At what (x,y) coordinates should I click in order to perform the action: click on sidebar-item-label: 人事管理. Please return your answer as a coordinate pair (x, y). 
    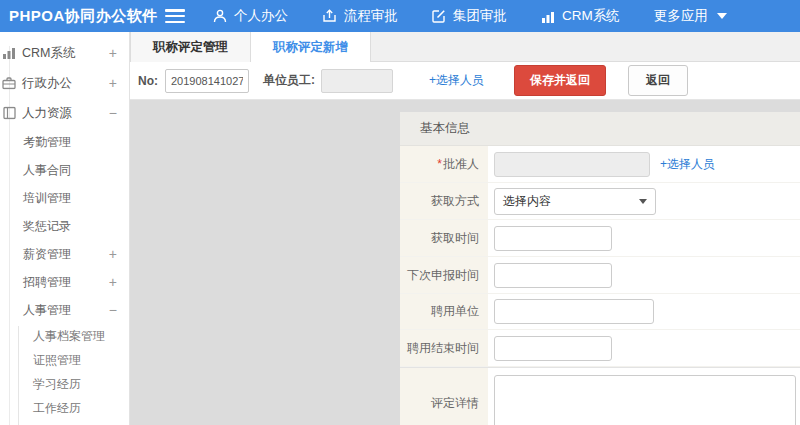
    Looking at the image, I should click on (47, 310).